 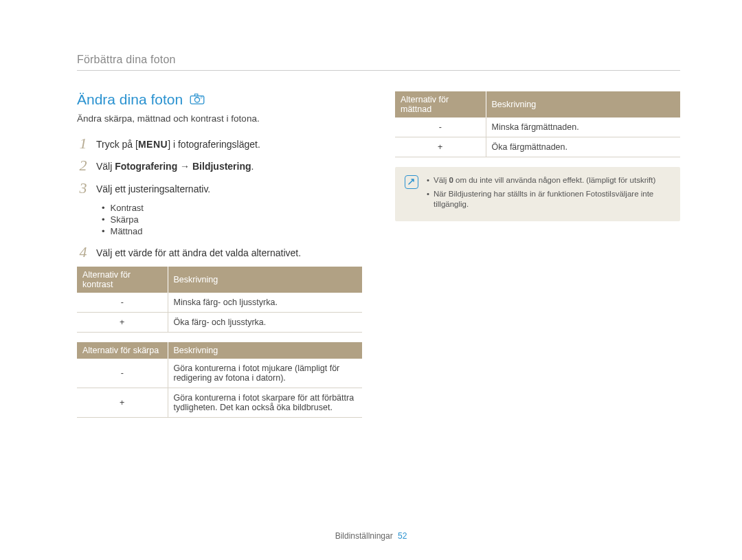 What do you see at coordinates (130, 100) in the screenshot?
I see `section-title-text: Ändra dina foton` at bounding box center [130, 100].